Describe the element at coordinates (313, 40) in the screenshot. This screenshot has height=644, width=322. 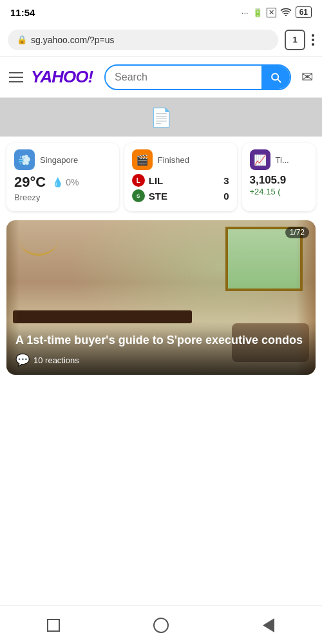
I see `more-menu-button` at that location.